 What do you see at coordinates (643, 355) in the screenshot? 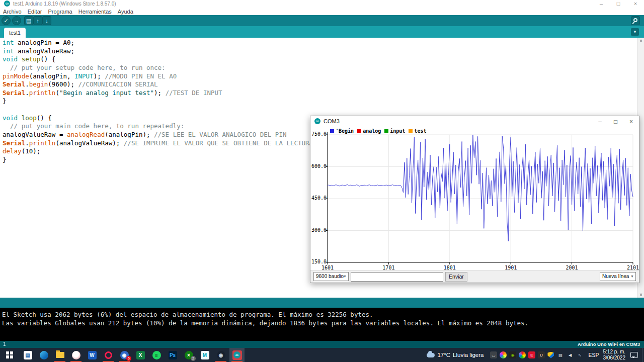
I see `show-desktop-button` at bounding box center [643, 355].